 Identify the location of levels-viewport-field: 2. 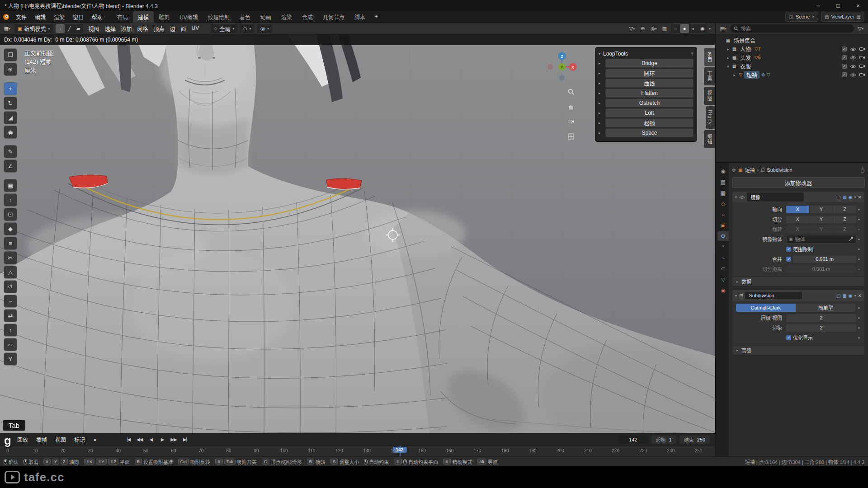
(821, 318).